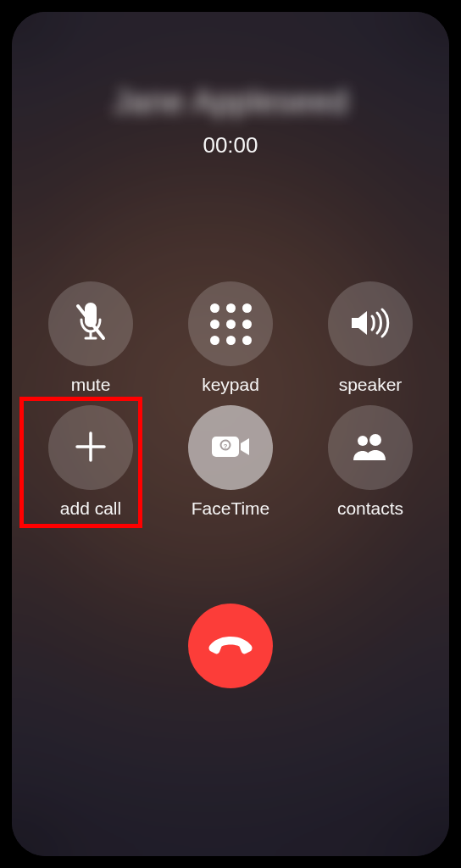 The image size is (461, 868). What do you see at coordinates (370, 324) in the screenshot?
I see `speaker-icon` at bounding box center [370, 324].